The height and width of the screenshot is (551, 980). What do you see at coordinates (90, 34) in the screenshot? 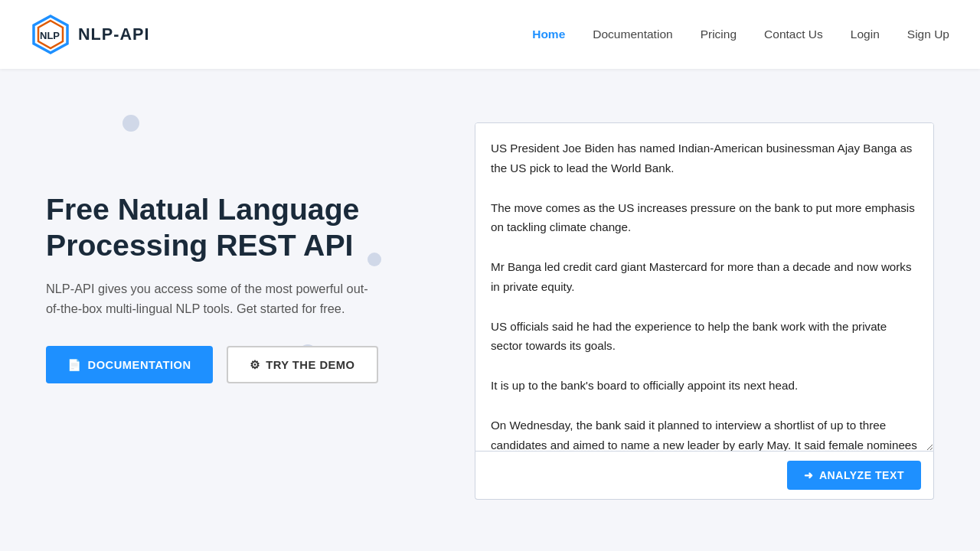
I see `logo: NLP NLP-API` at bounding box center [90, 34].